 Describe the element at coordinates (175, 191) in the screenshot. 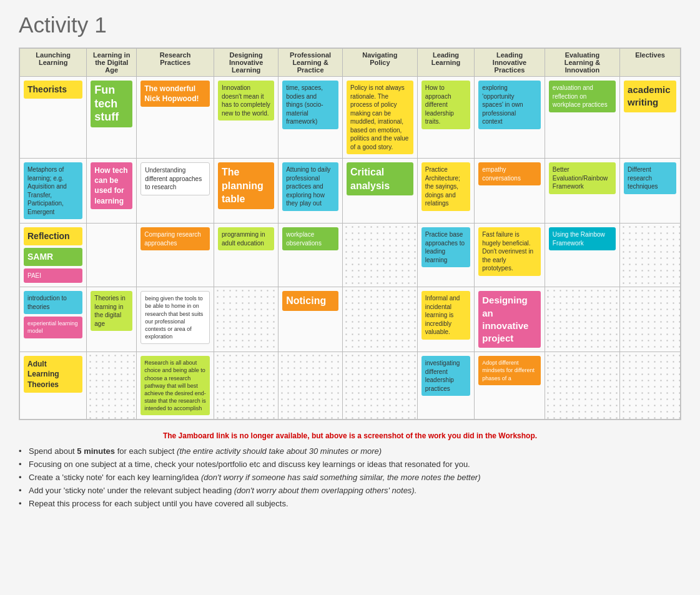

I see `cell-r2c3: Understanding different approaches to re…` at that location.